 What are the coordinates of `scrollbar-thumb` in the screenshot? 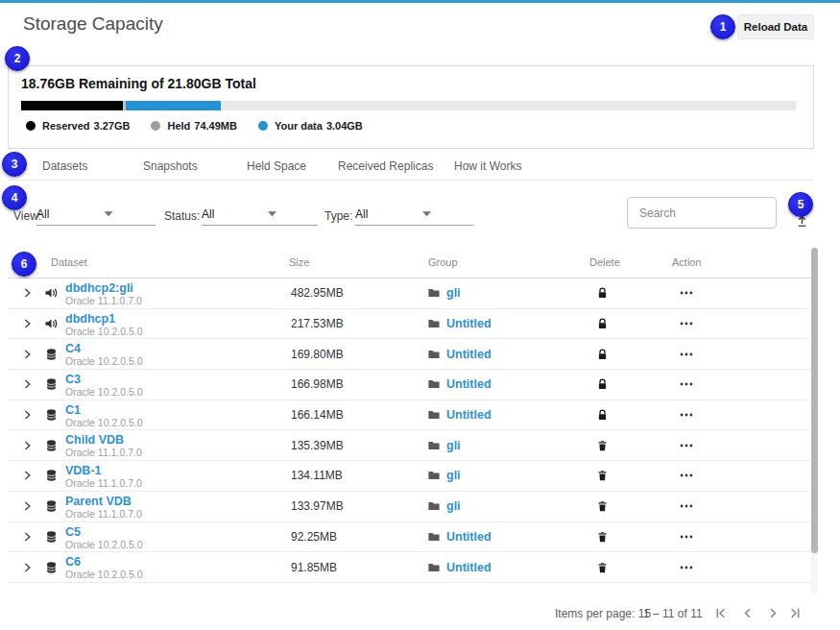 It's located at (814, 400).